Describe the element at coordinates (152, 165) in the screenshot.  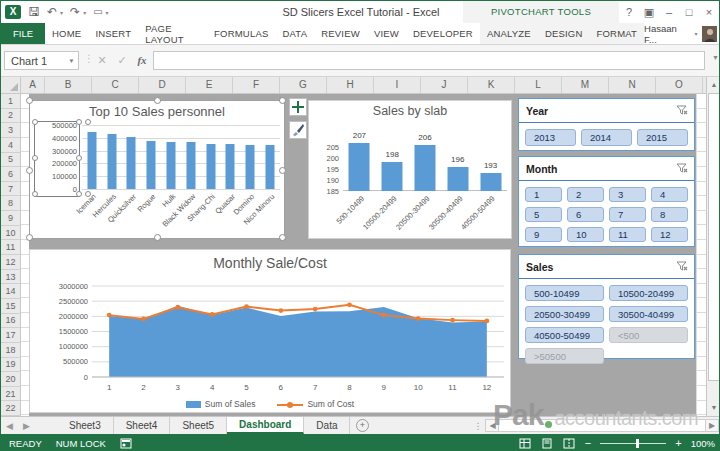
I see `bar-rogue` at that location.